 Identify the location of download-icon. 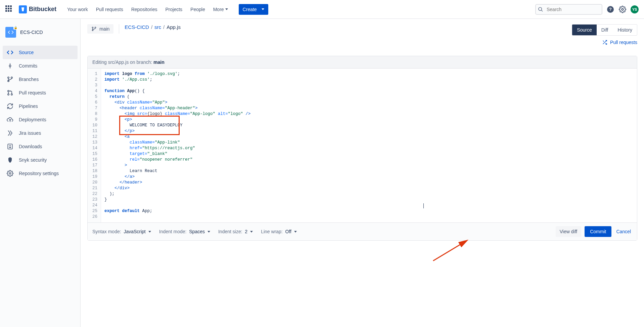
(10, 147).